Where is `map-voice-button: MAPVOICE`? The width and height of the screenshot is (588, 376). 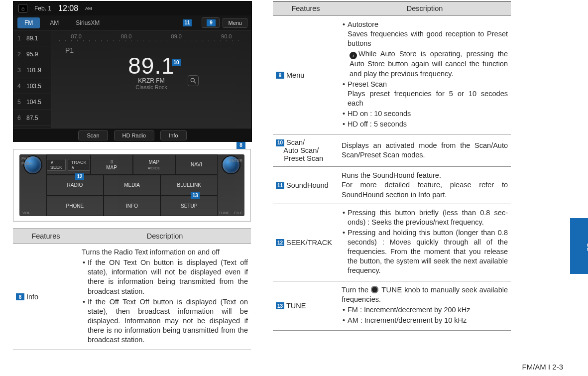
map-voice-button: MAPVOICE is located at coordinates (154, 164).